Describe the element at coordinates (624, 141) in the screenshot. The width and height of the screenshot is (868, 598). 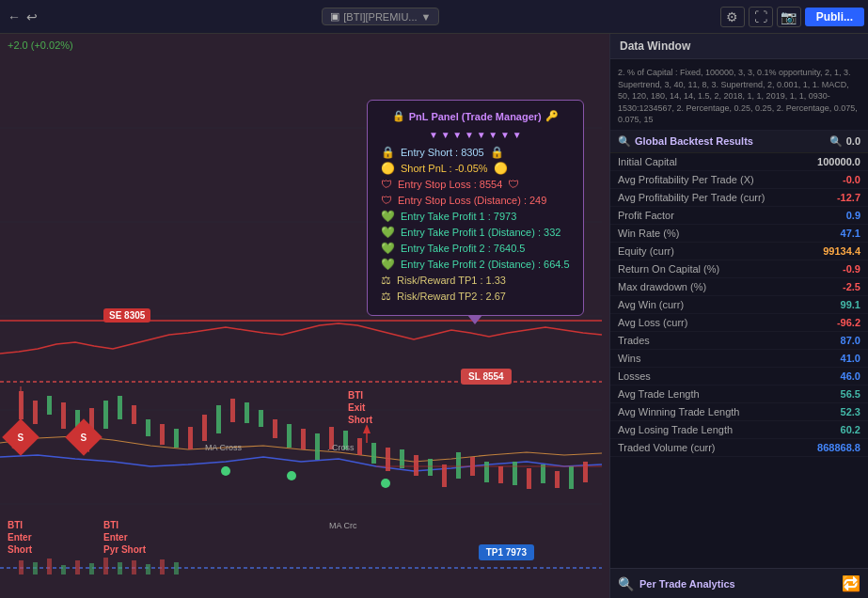
I see `search-icon-left: 🔍` at that location.